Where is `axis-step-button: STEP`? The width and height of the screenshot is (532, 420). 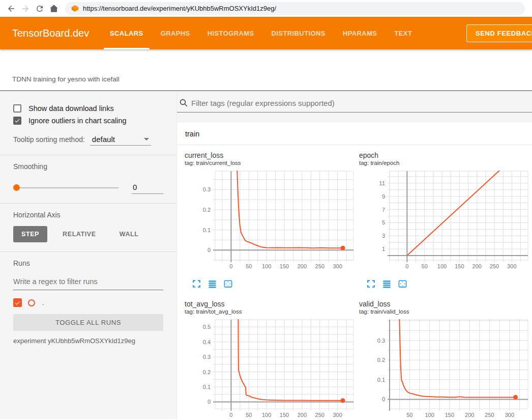
axis-step-button: STEP is located at coordinates (31, 234).